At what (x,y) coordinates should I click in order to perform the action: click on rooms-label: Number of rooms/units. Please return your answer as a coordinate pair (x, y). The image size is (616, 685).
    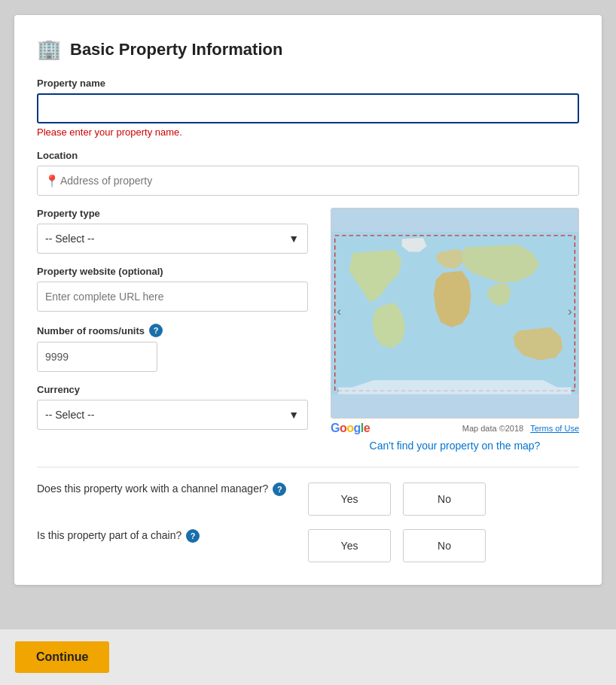
    Looking at the image, I should click on (90, 331).